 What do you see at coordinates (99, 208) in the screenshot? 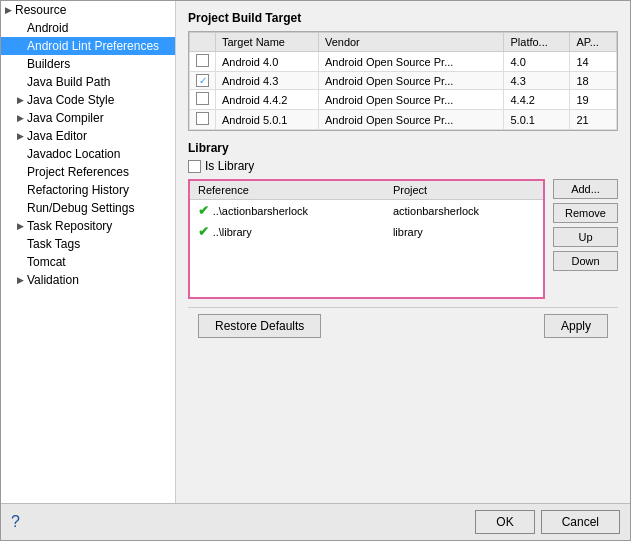
I see `sidebar-item-label-11: Run/Debug Settings` at bounding box center [99, 208].